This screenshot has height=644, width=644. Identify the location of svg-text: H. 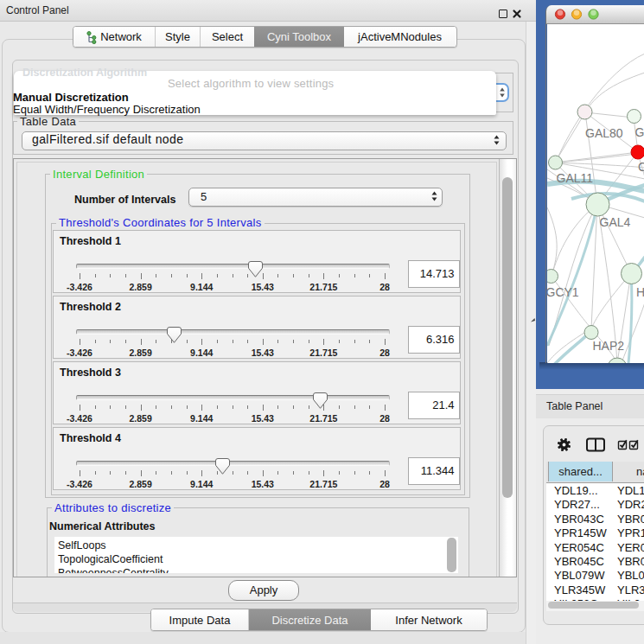
(640, 292).